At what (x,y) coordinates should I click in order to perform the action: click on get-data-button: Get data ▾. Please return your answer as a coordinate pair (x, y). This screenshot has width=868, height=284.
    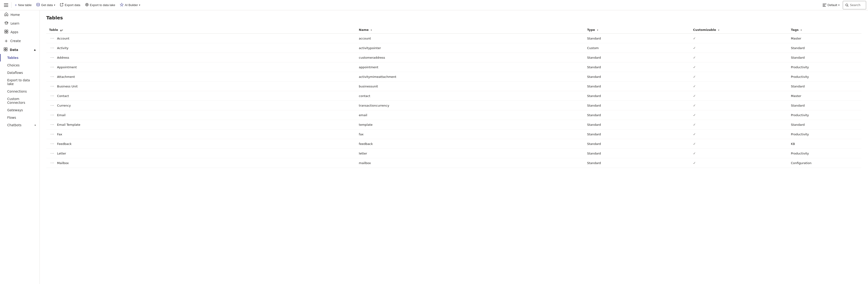
    Looking at the image, I should click on (46, 5).